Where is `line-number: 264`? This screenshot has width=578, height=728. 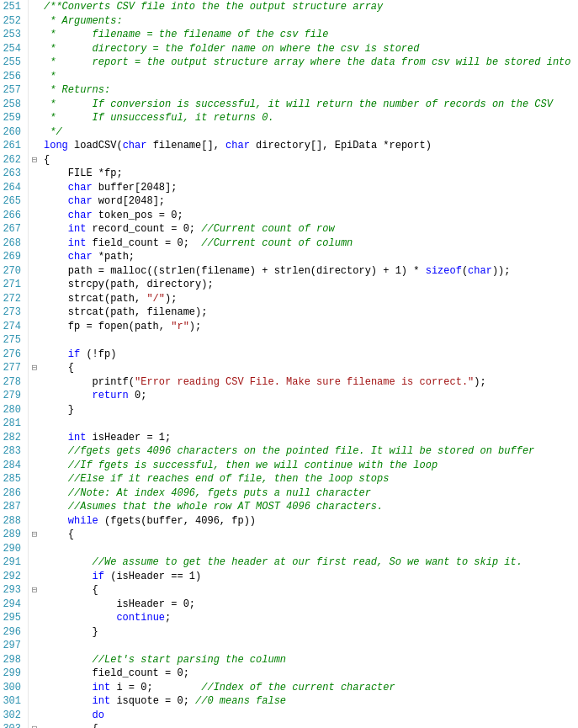 line-number: 264 is located at coordinates (14, 189).